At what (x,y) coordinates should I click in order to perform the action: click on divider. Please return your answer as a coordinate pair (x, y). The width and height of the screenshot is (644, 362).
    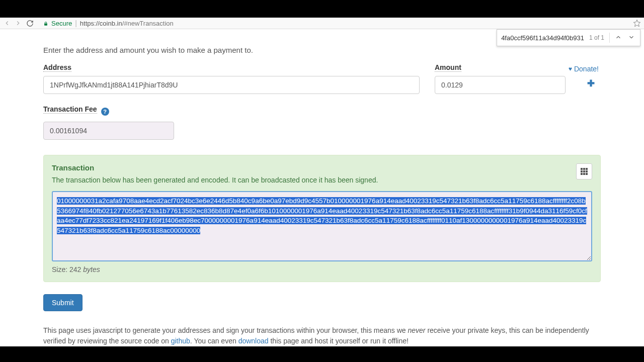
    Looking at the image, I should click on (610, 38).